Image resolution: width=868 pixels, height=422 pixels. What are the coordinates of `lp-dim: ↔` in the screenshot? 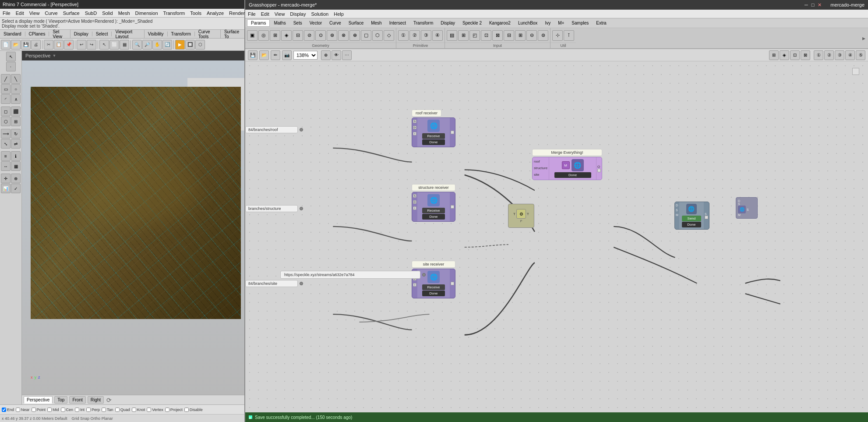 It's located at (6, 166).